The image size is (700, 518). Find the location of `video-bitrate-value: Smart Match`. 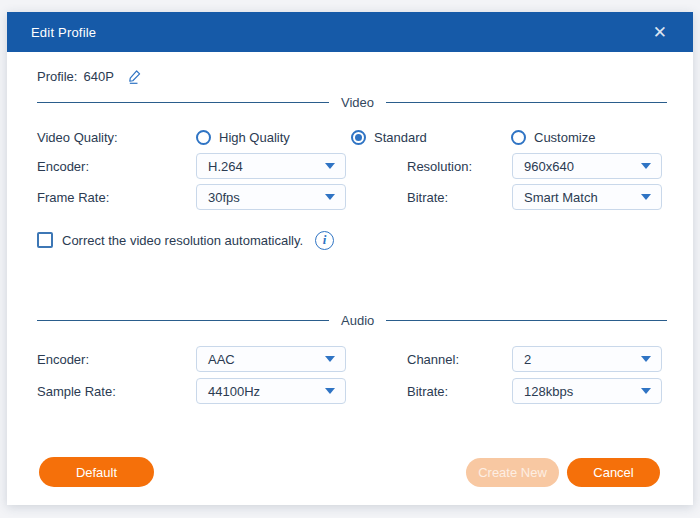

video-bitrate-value: Smart Match is located at coordinates (561, 198).